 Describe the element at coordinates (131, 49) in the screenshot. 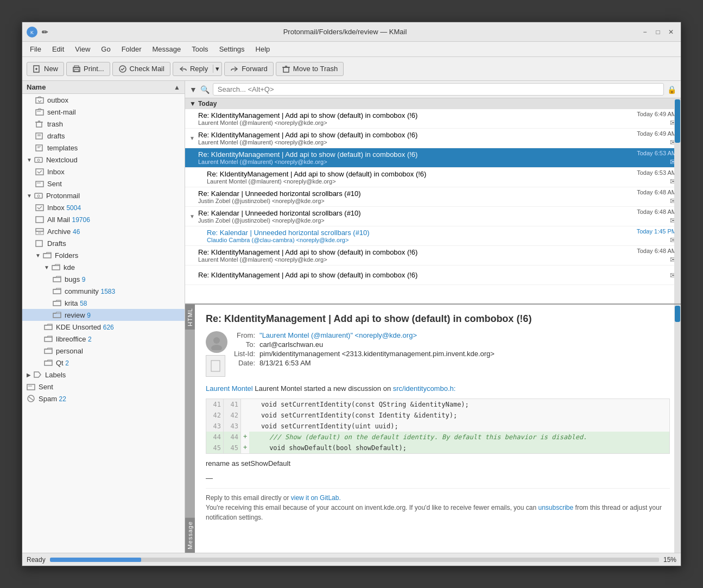

I see `menu-folder: Folder` at that location.